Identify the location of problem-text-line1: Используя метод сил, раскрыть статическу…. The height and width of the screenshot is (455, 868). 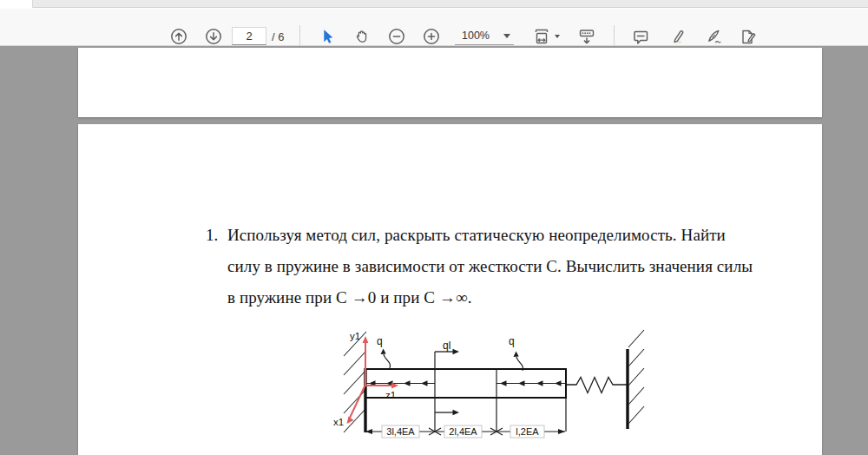
(477, 235).